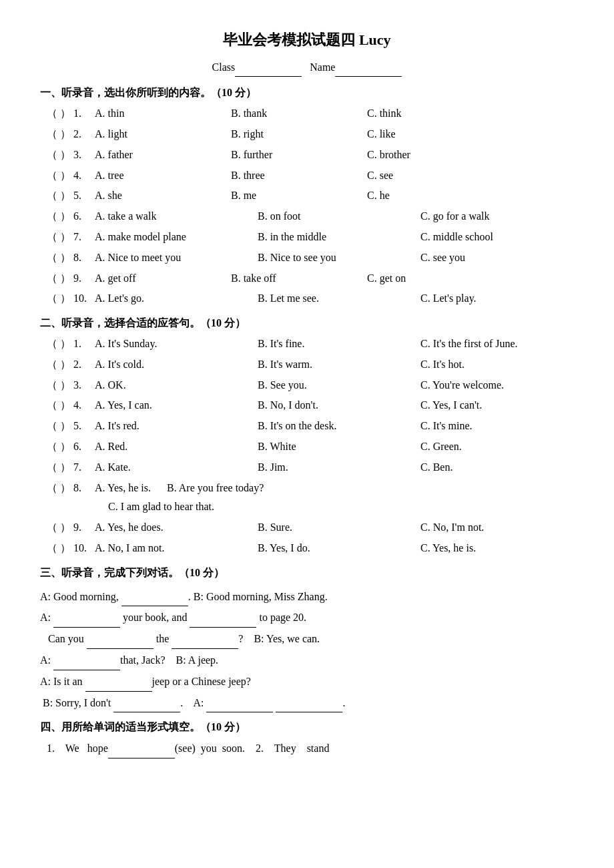 This screenshot has width=614, height=868. What do you see at coordinates (307, 216) in the screenshot?
I see `s1-q6: （ ） 6. A. take a walk B. on foot C. go f…` at bounding box center [307, 216].